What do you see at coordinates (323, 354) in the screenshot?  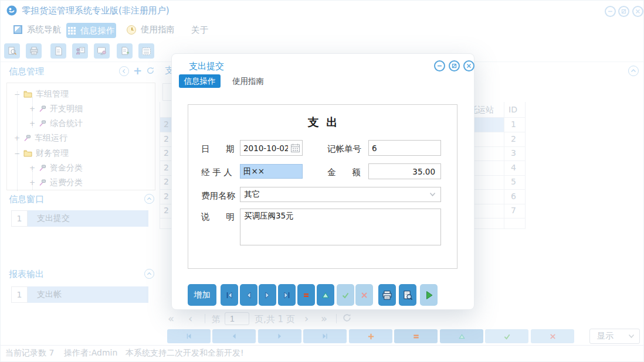 I see `statusbar: 当前记录数 7 操作者:Admin 本系统支持二次开发和全新开发!` at bounding box center [323, 354].